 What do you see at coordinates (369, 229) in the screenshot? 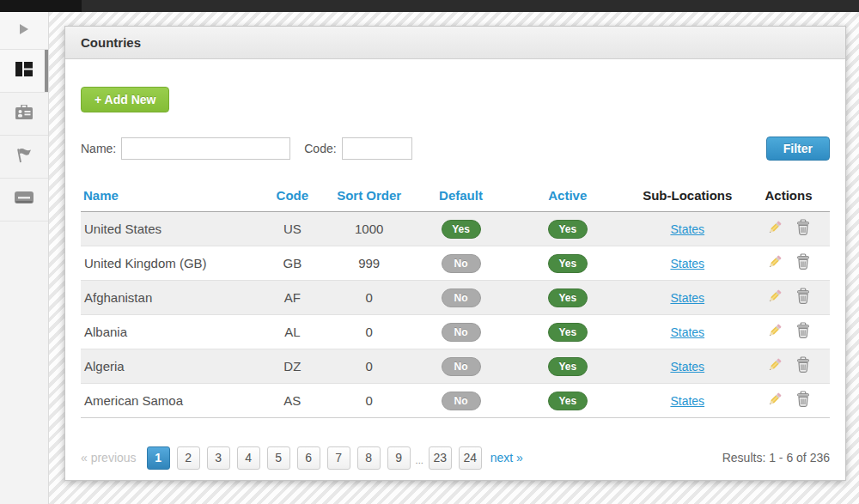
I see `country-sort-order: 1000` at bounding box center [369, 229].